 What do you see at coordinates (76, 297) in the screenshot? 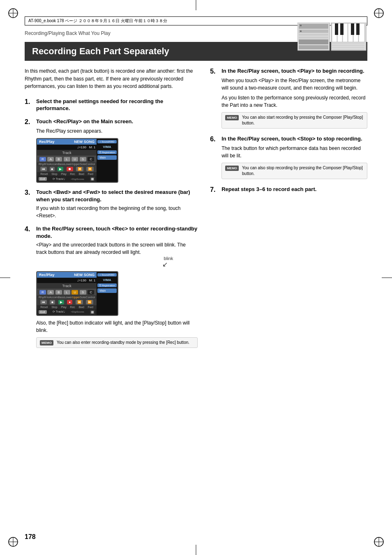
I see `lbl-upper-2: Upper` at bounding box center [76, 297].